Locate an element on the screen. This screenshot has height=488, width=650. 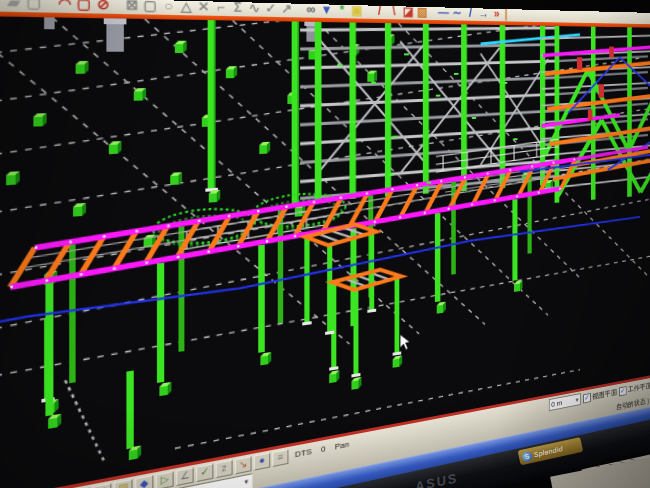
toolbar-icon: ⌐ is located at coordinates (220, 8).